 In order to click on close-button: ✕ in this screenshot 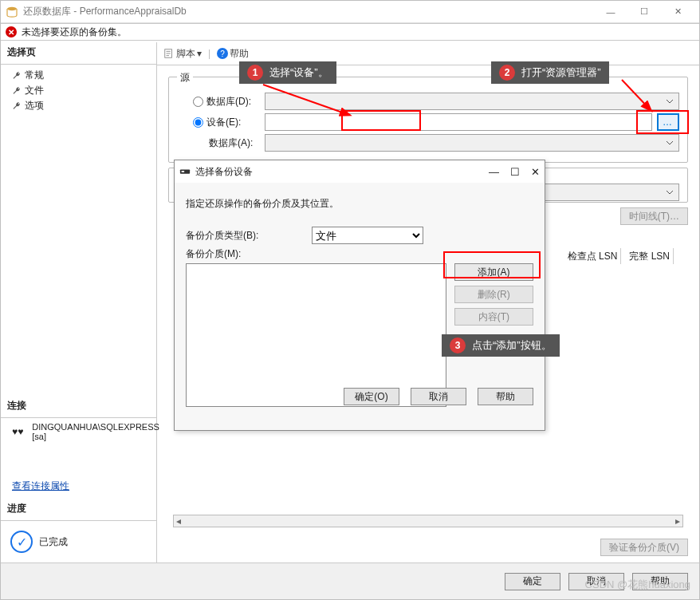, I will do `click(678, 12)`.